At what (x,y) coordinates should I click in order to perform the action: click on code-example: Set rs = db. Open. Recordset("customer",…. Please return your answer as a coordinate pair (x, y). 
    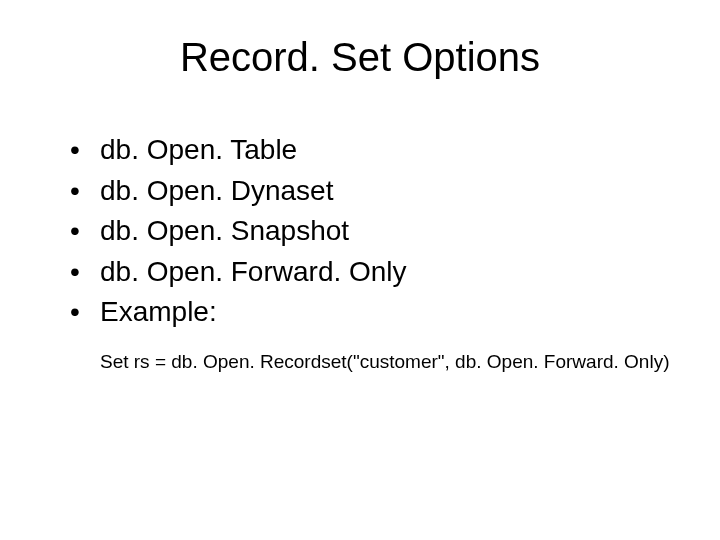
    Looking at the image, I should click on (360, 362).